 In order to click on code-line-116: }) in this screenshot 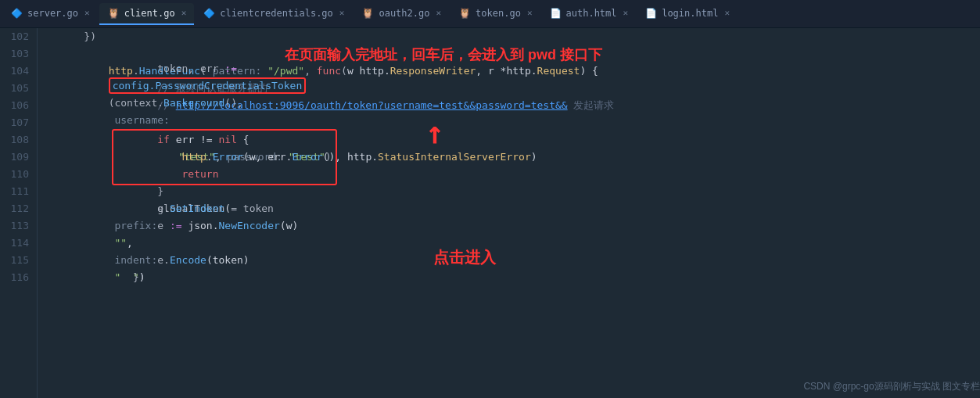, I will do `click(519, 278)`.